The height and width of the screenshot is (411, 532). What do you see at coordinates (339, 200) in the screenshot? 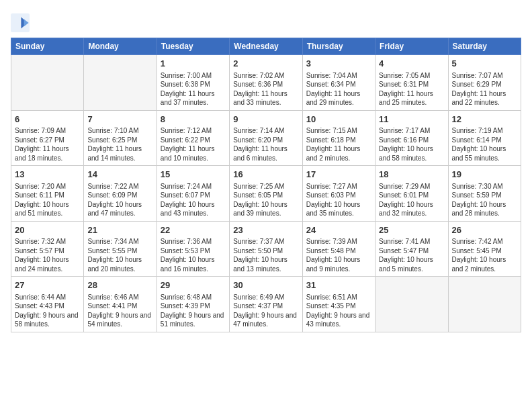
I see `day-info: Sunrise: 7:27 AMSunset: 6:03 PMDaylight:…` at bounding box center [339, 200].